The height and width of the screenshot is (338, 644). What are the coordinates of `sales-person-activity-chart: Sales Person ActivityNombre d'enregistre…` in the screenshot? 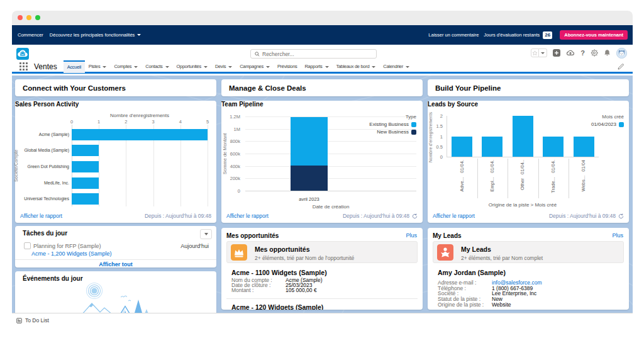 It's located at (116, 162).